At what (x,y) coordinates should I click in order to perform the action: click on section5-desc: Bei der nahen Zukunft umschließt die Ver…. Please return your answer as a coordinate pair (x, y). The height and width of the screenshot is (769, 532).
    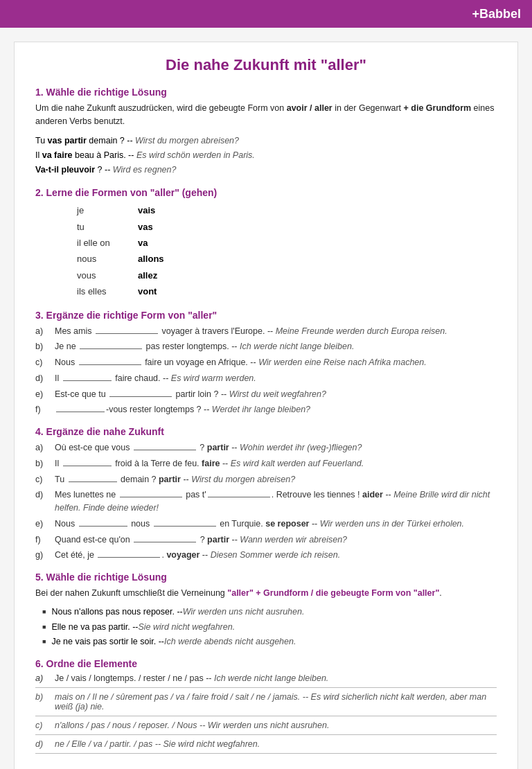
    Looking at the image, I should click on (266, 593).